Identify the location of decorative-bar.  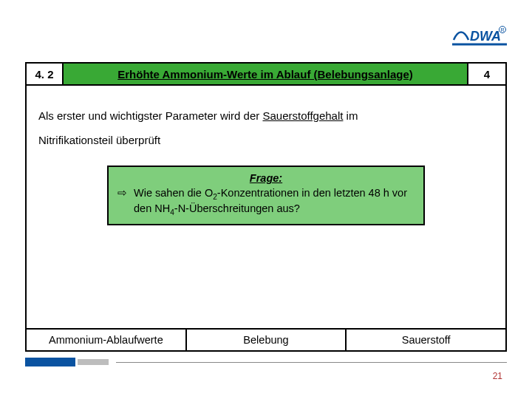
(266, 362).